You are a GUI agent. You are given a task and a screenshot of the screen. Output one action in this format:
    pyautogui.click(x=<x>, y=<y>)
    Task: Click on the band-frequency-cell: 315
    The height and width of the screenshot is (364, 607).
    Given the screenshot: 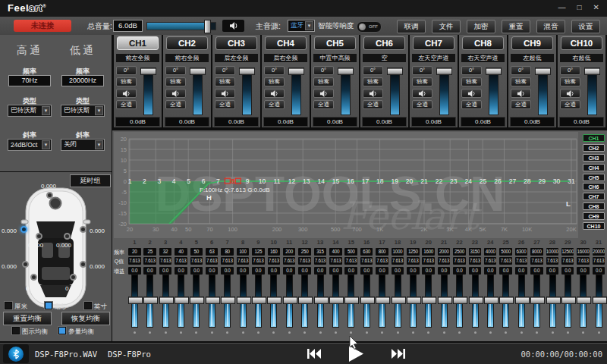 What is the action you would take?
    pyautogui.click(x=320, y=252)
    